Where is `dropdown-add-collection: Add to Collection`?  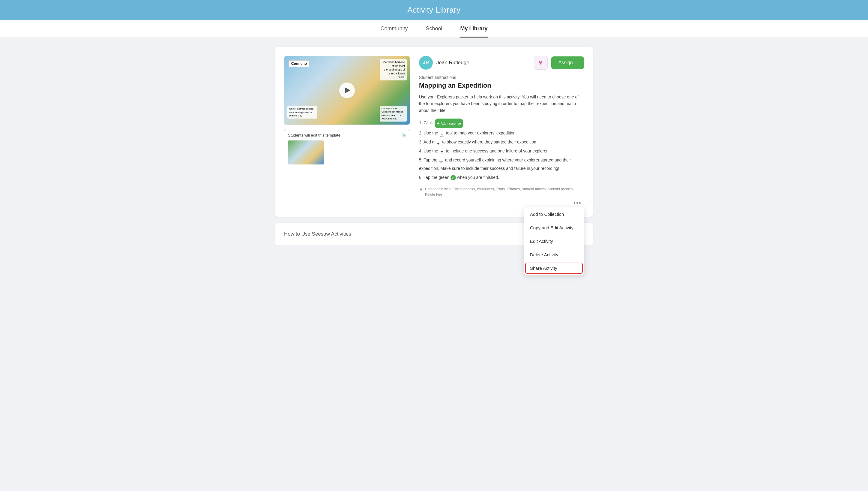
dropdown-add-collection: Add to Collection is located at coordinates (554, 214).